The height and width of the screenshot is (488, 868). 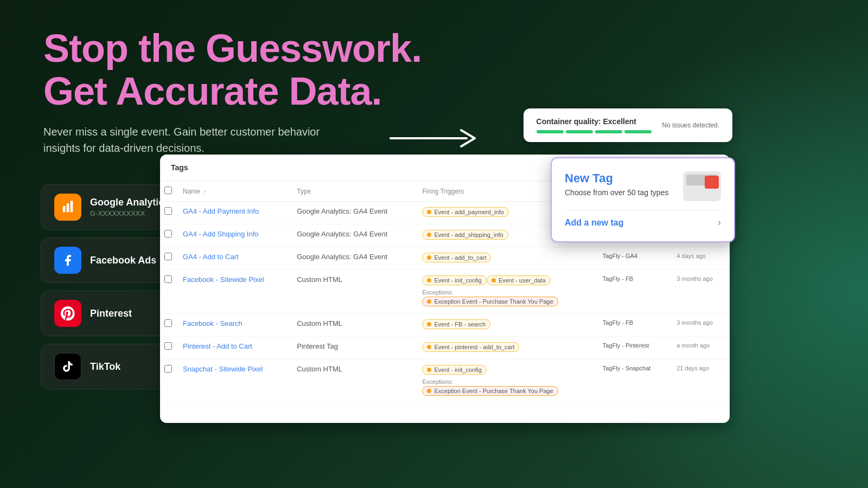 What do you see at coordinates (700, 382) in the screenshot?
I see `tag-modified-cell: 21 days ago` at bounding box center [700, 382].